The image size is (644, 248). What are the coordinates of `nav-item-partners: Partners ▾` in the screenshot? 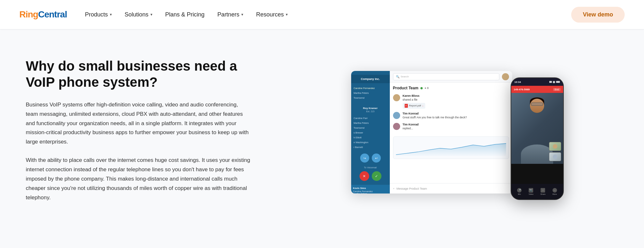 It's located at (230, 15).